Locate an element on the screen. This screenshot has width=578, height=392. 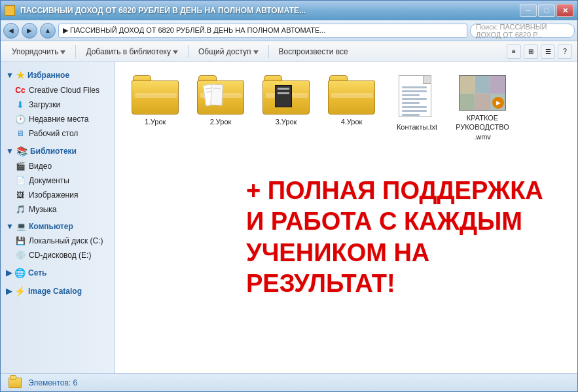
network-label: Сеть is located at coordinates (37, 273).